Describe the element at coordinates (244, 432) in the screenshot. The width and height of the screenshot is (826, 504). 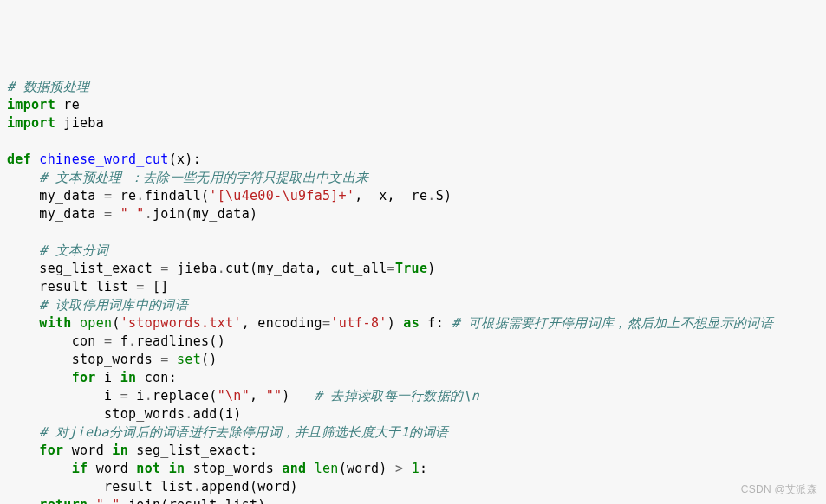
I see `comment: # 对jieba分词后的词语进行去除停用词，并且筛选长度大于1的词语` at that location.